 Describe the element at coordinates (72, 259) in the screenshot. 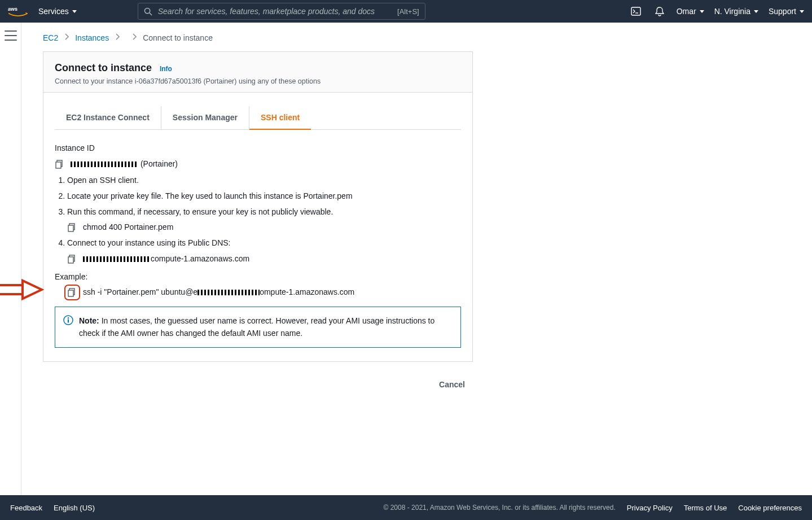

I see `copy-dns-icon` at that location.